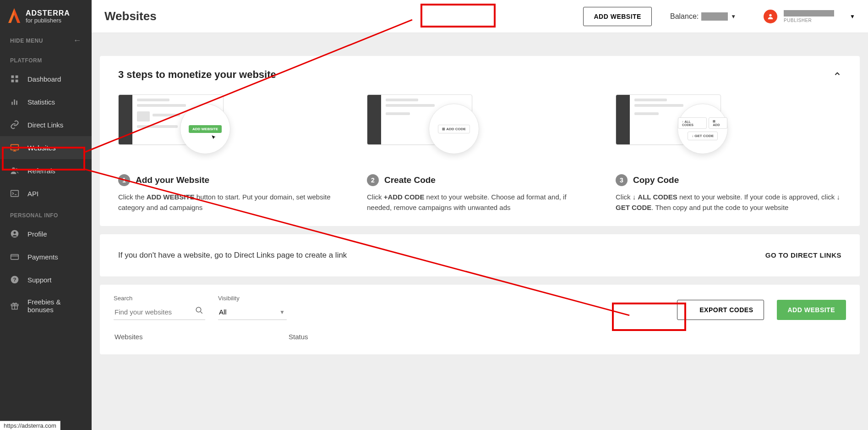 The image size is (868, 430). What do you see at coordinates (205, 129) in the screenshot?
I see `illus-add-website-pill: ADD WEBSITE` at bounding box center [205, 129].